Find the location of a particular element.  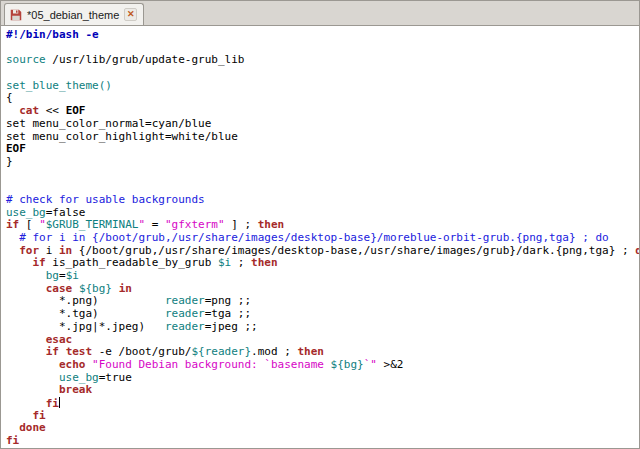

unsaved-document-icon is located at coordinates (16, 15).